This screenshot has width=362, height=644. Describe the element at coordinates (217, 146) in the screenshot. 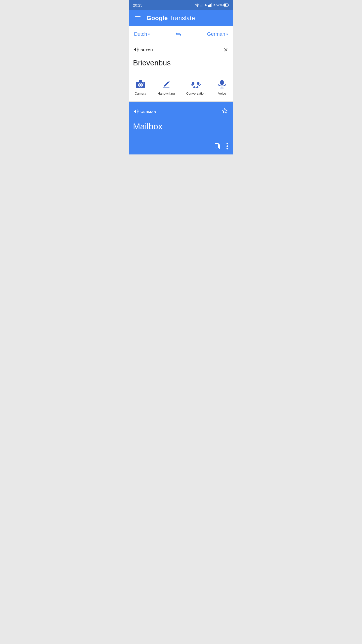

I see `copy-icon` at that location.